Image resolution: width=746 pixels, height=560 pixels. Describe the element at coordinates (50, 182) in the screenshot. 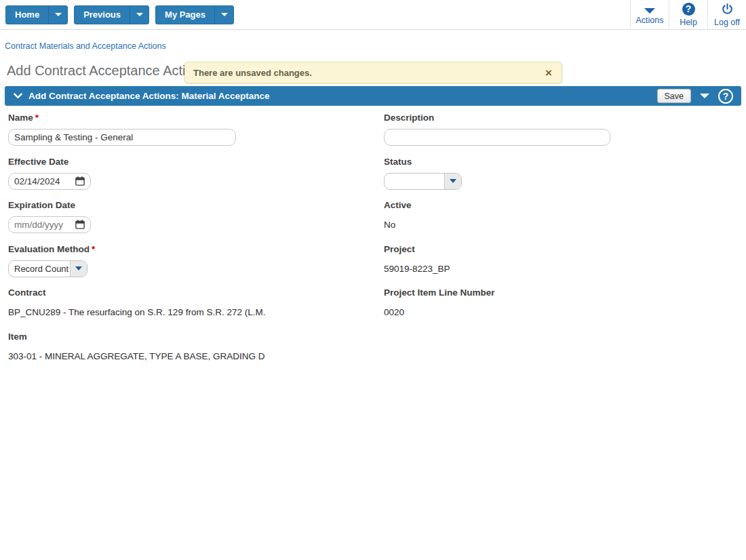

I see `effective-date-picker` at that location.